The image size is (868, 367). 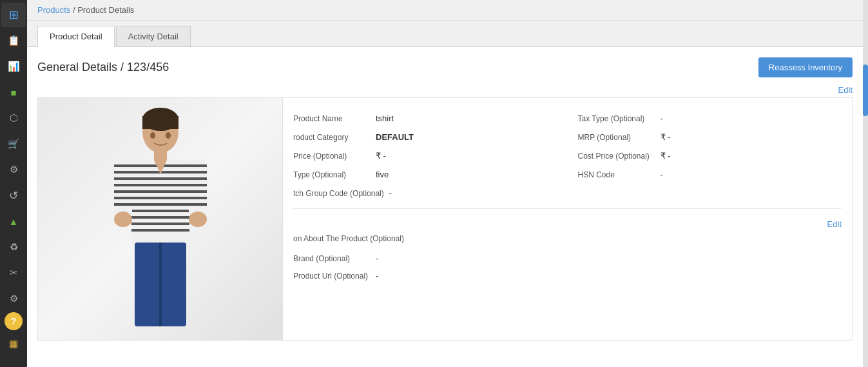 I want to click on brand-col: Brand (Optional) -, so click(x=425, y=258).